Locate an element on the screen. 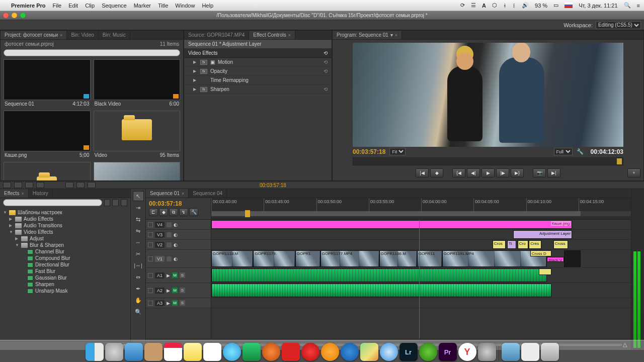 The width and height of the screenshot is (644, 362). effects-tree-item: Compound Blur is located at coordinates (65, 258).